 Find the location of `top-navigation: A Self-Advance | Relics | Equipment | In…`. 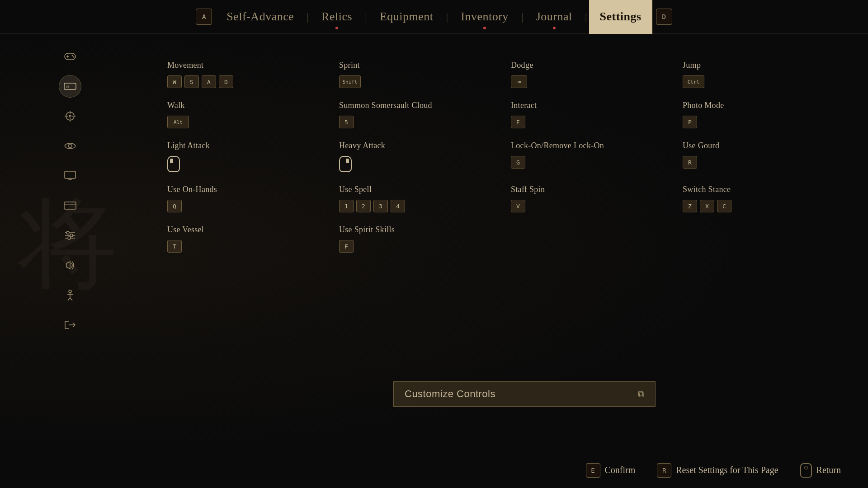

top-navigation: A Self-Advance | Relics | Equipment | In… is located at coordinates (434, 17).